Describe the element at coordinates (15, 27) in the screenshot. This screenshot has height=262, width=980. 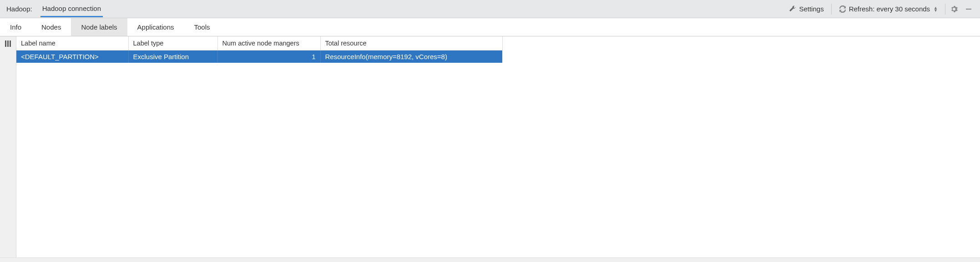
I see `tab-info: Info` at that location.